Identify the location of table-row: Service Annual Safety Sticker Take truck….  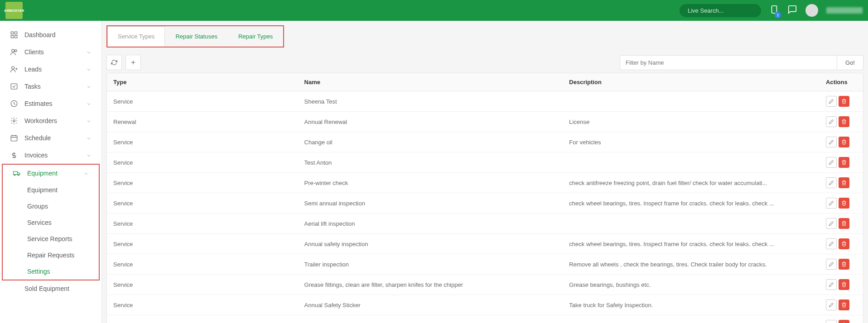
(485, 305).